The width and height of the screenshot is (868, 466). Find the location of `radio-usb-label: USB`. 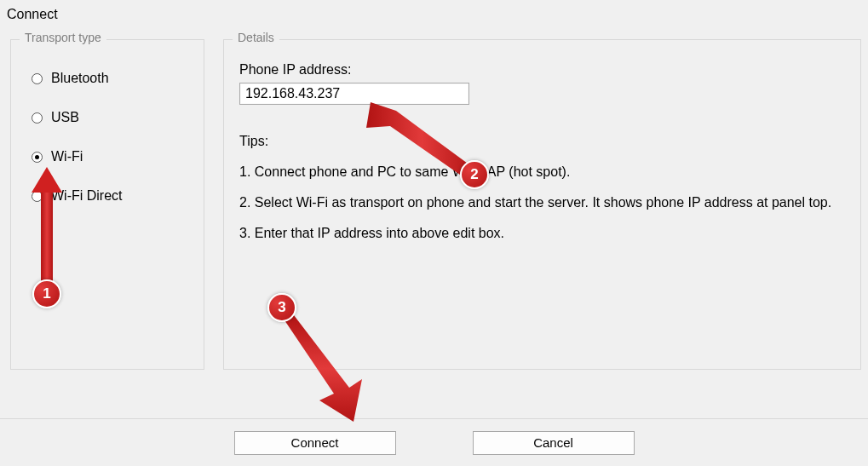

radio-usb-label: USB is located at coordinates (65, 118).